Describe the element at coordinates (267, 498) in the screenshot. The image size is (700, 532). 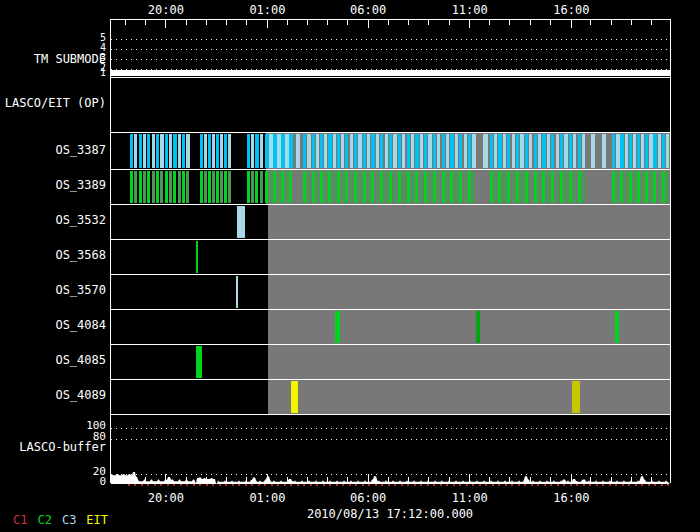
I see `time-axis-label-bottom: 01:00` at that location.